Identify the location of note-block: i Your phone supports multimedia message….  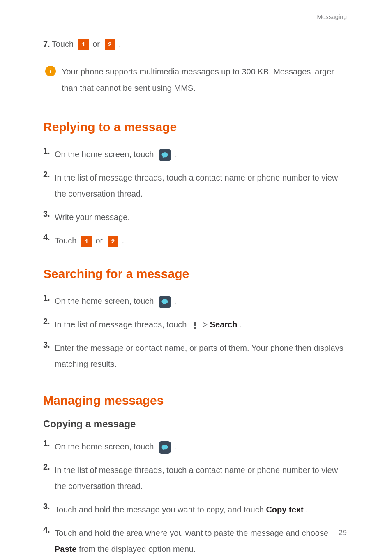
(196, 80).